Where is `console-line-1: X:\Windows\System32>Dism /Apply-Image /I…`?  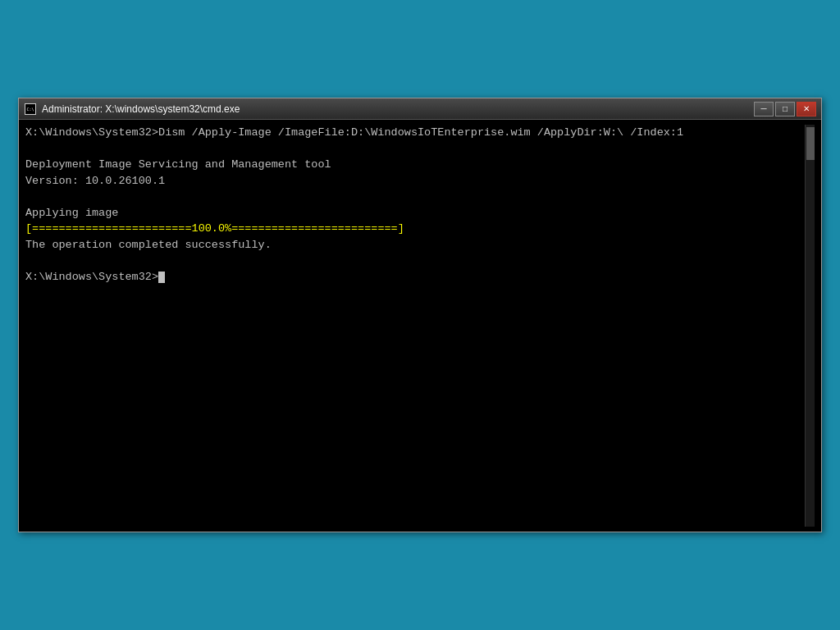
console-line-1: X:\Windows\System32>Dism /Apply-Image /I… is located at coordinates (354, 133).